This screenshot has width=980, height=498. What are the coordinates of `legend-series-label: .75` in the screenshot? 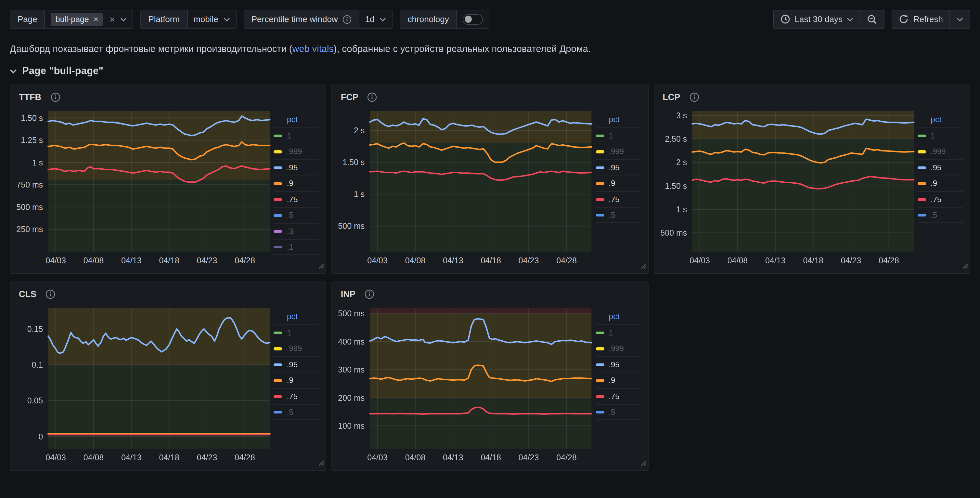 It's located at (936, 200).